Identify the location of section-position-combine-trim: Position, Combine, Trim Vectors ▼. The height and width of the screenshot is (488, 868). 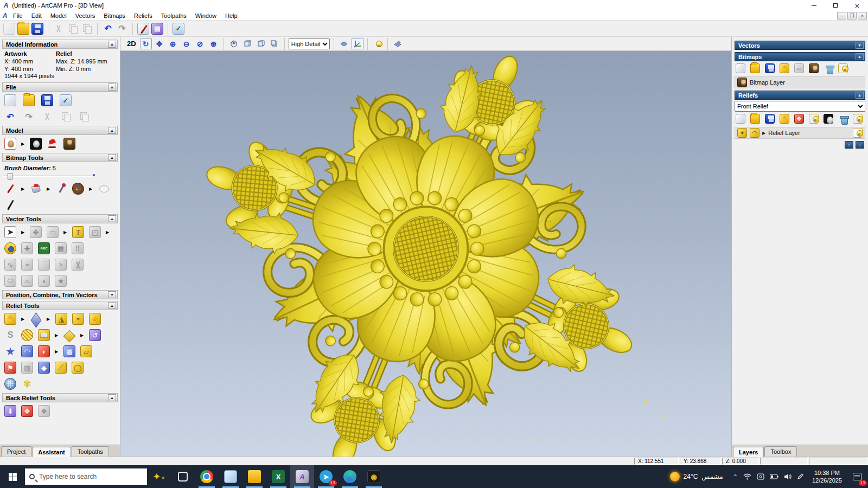
(60, 295).